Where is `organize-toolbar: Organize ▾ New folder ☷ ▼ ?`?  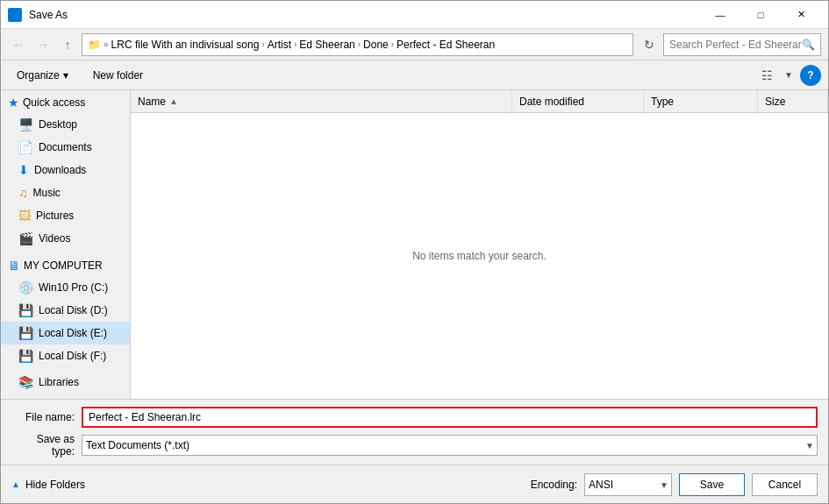 organize-toolbar: Organize ▾ New folder ☷ ▼ ? is located at coordinates (414, 75).